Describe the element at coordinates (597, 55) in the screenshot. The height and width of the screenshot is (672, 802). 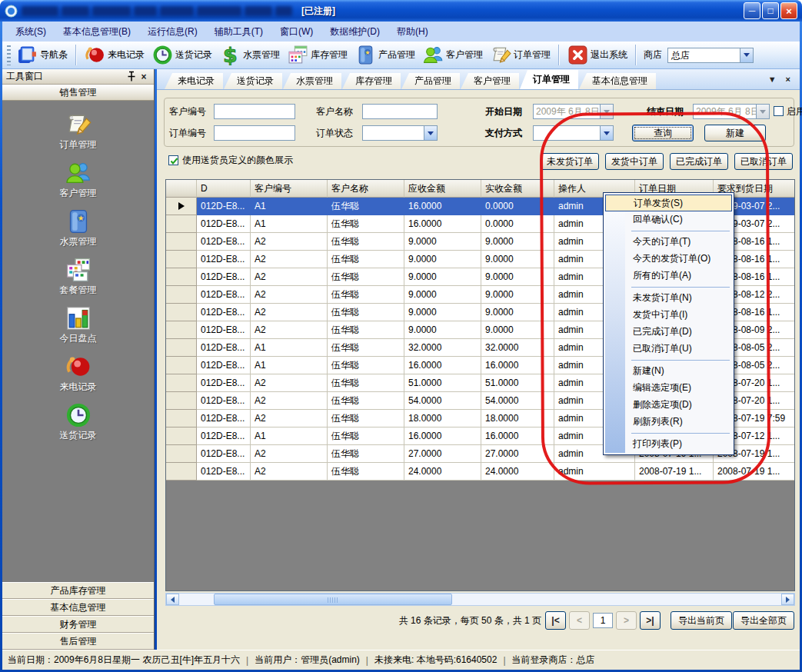
I see `toolbar-button-exit: 退出系统` at that location.